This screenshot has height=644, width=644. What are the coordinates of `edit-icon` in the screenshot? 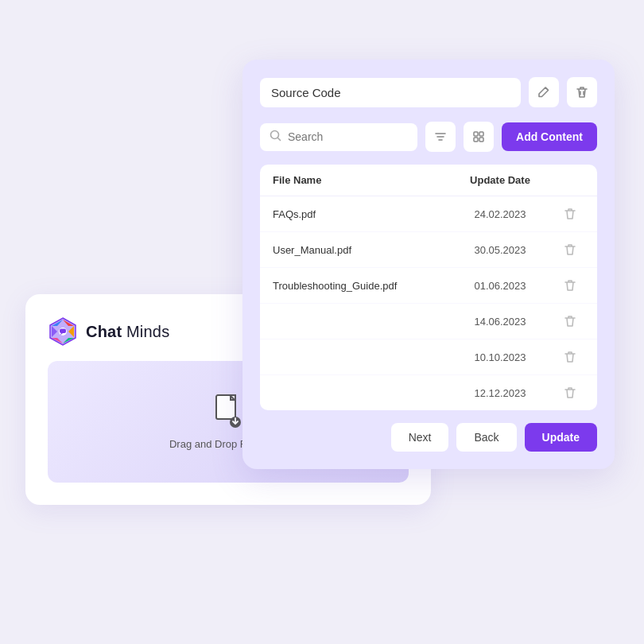 It's located at (544, 92).